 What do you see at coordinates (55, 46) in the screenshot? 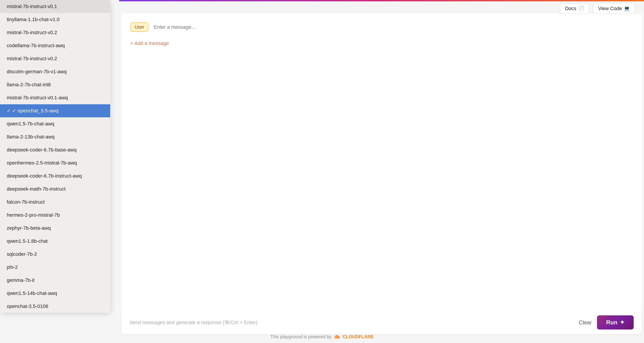
I see `dropdown-item-codellama-7b-instruct-awq: codellama-7b-instruct-awq` at bounding box center [55, 46].